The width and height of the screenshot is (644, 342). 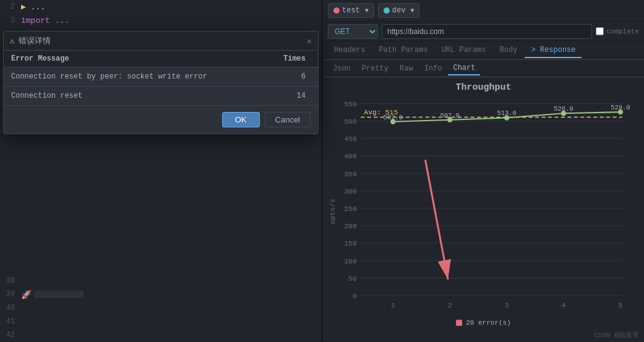 I want to click on error-legend-icon, so click(x=459, y=323).